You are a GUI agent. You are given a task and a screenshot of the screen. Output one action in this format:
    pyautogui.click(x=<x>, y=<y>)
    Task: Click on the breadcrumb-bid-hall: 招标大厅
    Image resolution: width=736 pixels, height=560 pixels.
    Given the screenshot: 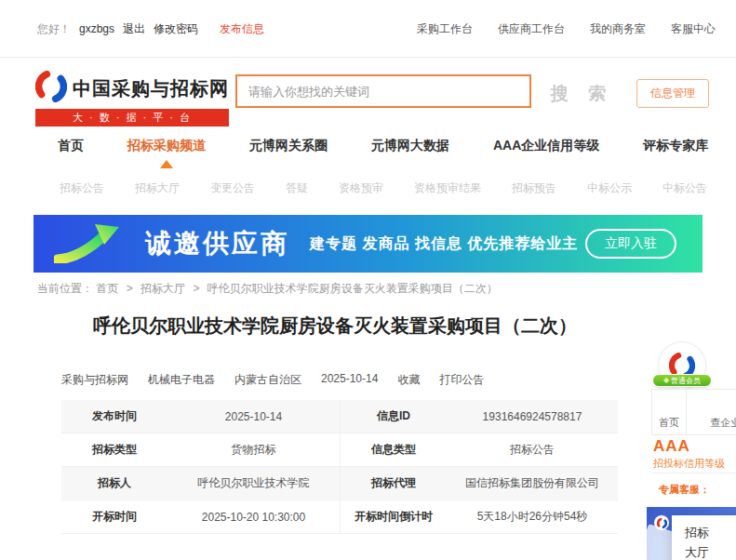 What is the action you would take?
    pyautogui.click(x=163, y=288)
    